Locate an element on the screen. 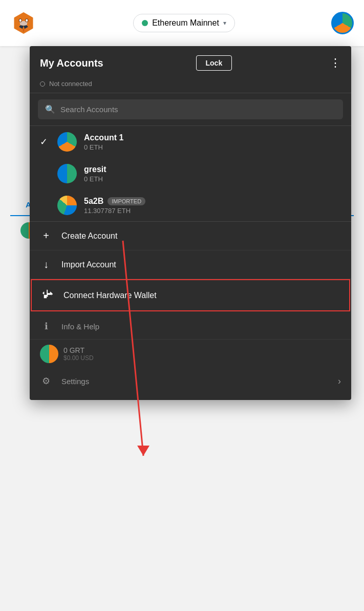 The width and height of the screenshot is (364, 611). account-info-1: Account 1 0 ETH is located at coordinates (212, 142).